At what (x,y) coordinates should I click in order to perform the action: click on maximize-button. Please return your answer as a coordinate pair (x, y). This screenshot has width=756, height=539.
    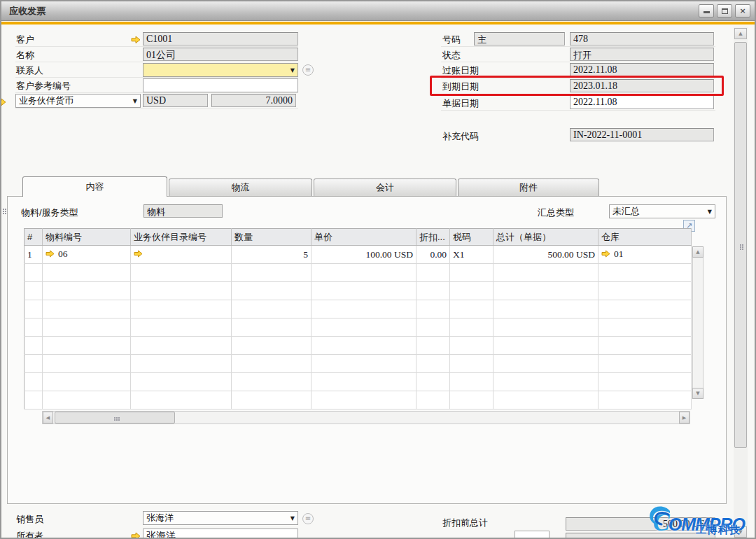
    Looking at the image, I should click on (724, 11).